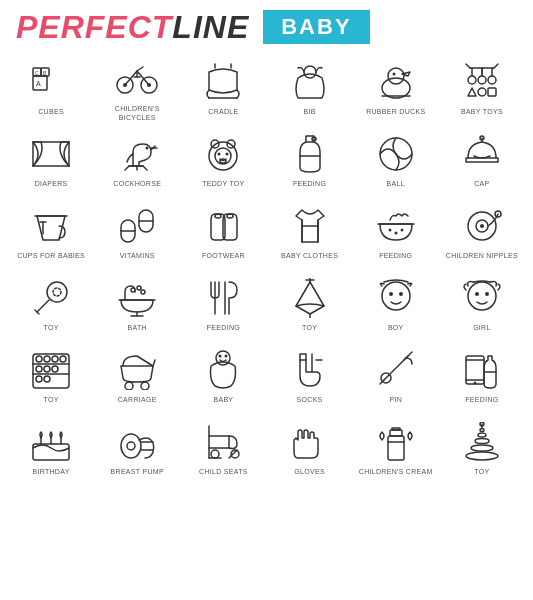 The image size is (533, 600). I want to click on icon-baby: BABY, so click(223, 376).